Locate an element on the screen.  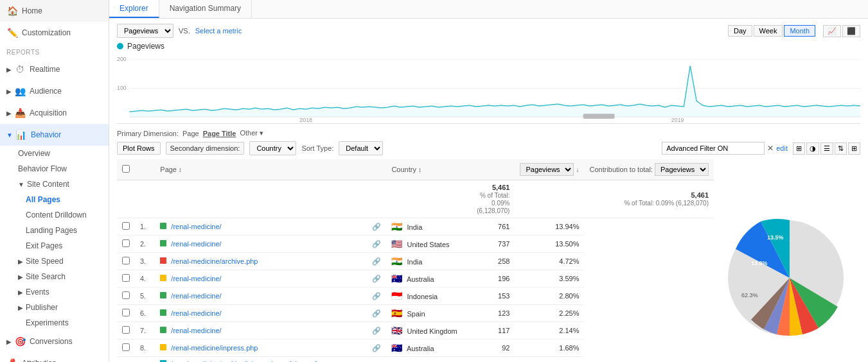
secondary-dim-select: Country is located at coordinates (272, 148).